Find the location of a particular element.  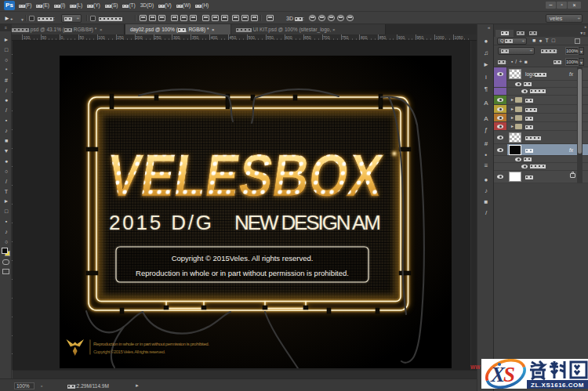

svg-text: 2015 D/G is located at coordinates (160, 223).